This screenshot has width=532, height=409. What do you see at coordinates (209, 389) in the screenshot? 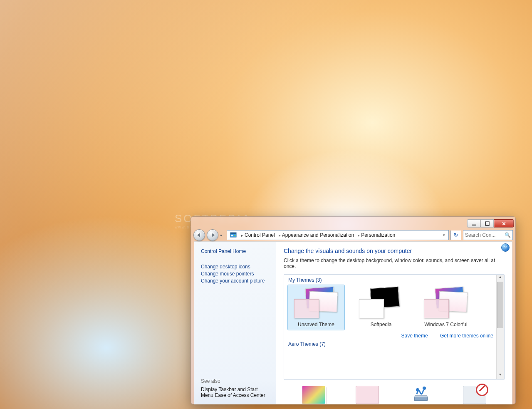
I see `see-also-display: Display` at bounding box center [209, 389].